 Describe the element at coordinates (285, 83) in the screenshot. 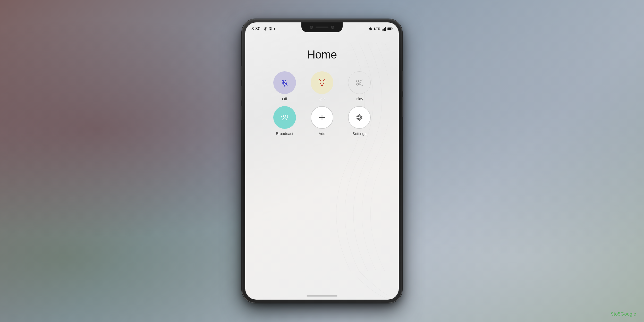

I see `shortcut-circle-off` at that location.